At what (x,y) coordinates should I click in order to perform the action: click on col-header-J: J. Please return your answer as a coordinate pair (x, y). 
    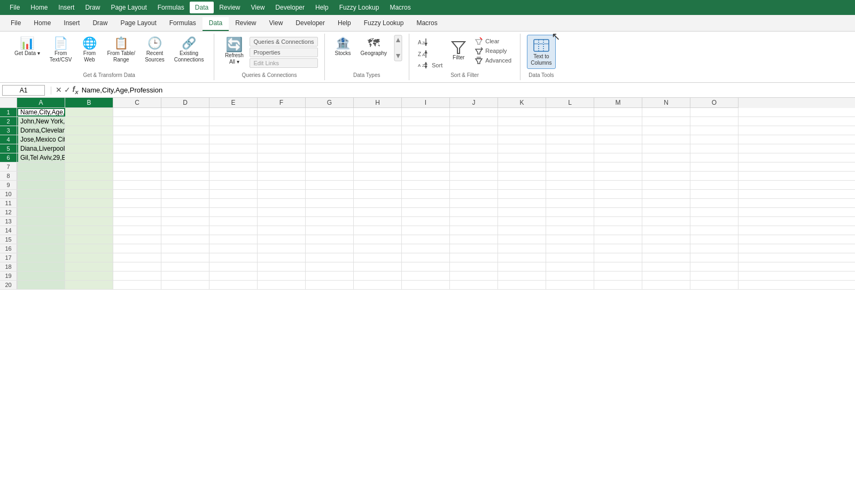
    Looking at the image, I should click on (474, 103).